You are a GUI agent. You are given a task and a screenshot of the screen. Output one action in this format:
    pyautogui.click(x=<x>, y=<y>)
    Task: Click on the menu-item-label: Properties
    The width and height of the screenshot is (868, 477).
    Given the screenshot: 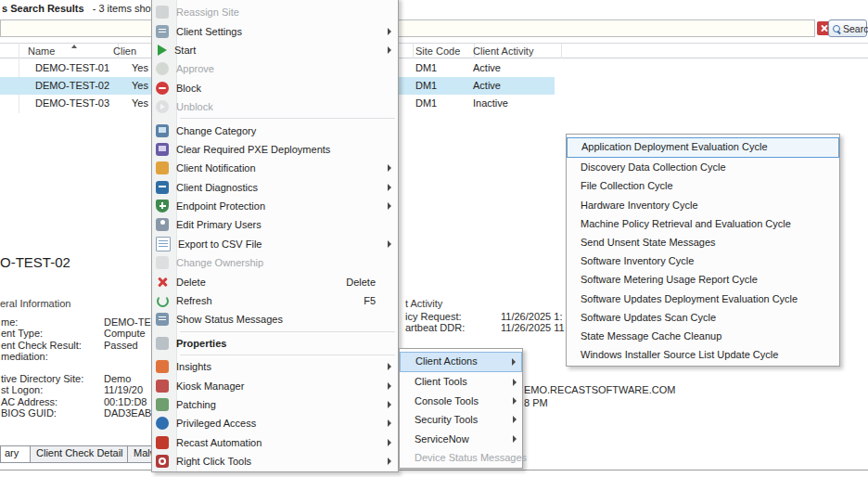 What is the action you would take?
    pyautogui.click(x=201, y=343)
    